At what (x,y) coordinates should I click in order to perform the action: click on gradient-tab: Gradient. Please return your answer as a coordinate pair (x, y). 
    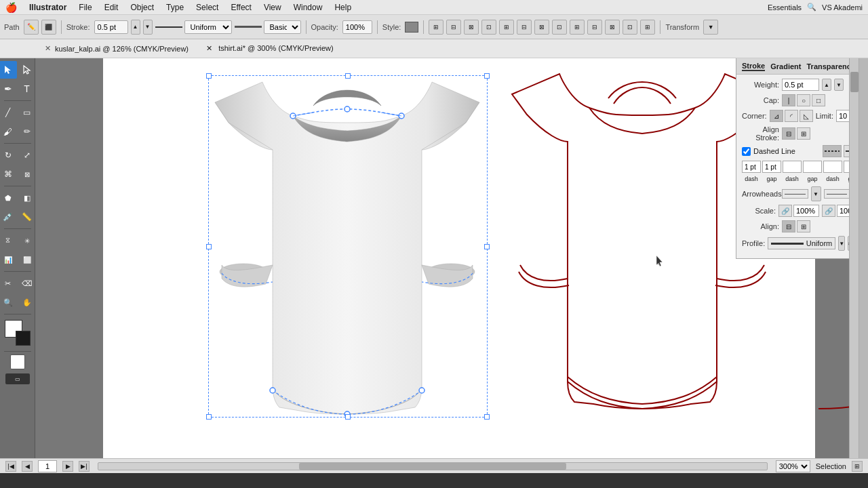
    Looking at the image, I should click on (785, 66).